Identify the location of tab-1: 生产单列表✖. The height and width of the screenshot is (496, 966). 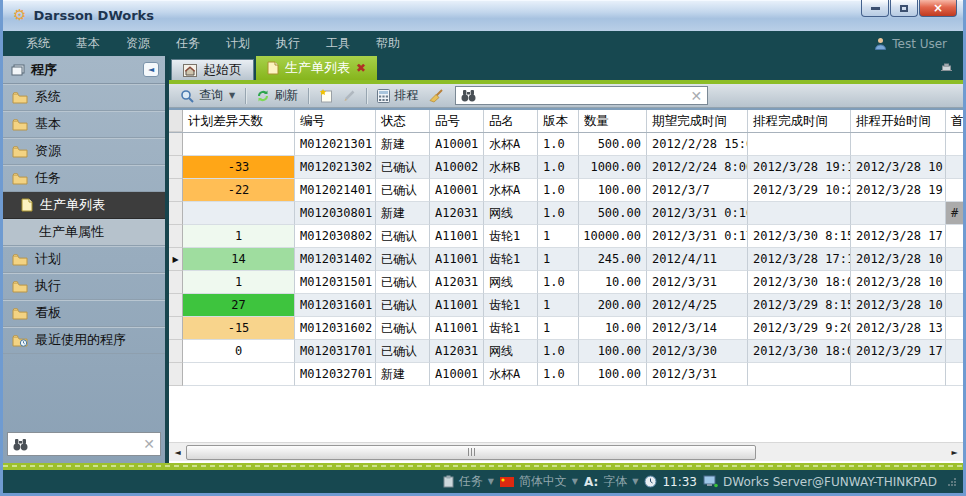
(316, 68).